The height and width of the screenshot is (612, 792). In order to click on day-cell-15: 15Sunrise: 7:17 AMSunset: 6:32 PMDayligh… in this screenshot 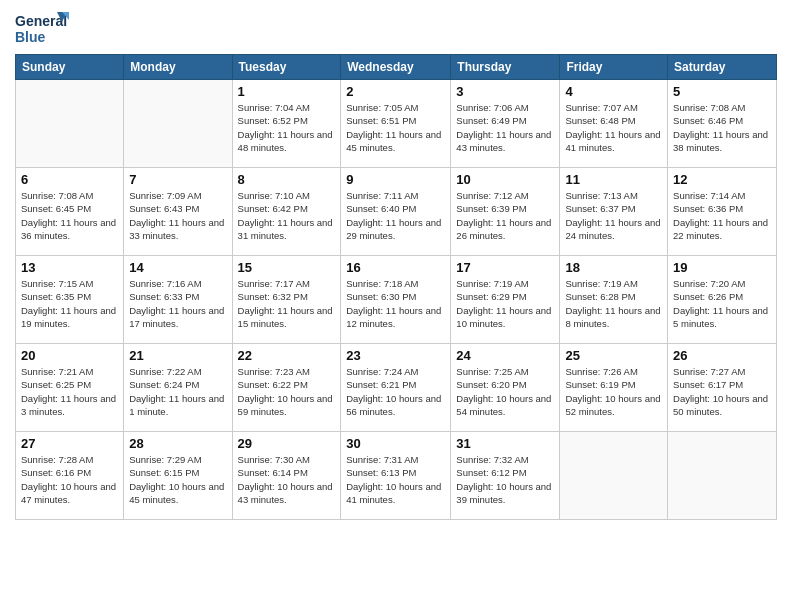, I will do `click(286, 300)`.